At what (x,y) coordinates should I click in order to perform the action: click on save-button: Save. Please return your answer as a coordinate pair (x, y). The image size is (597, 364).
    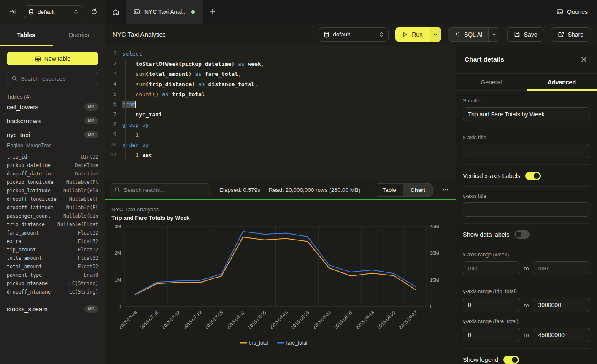
    Looking at the image, I should click on (526, 35).